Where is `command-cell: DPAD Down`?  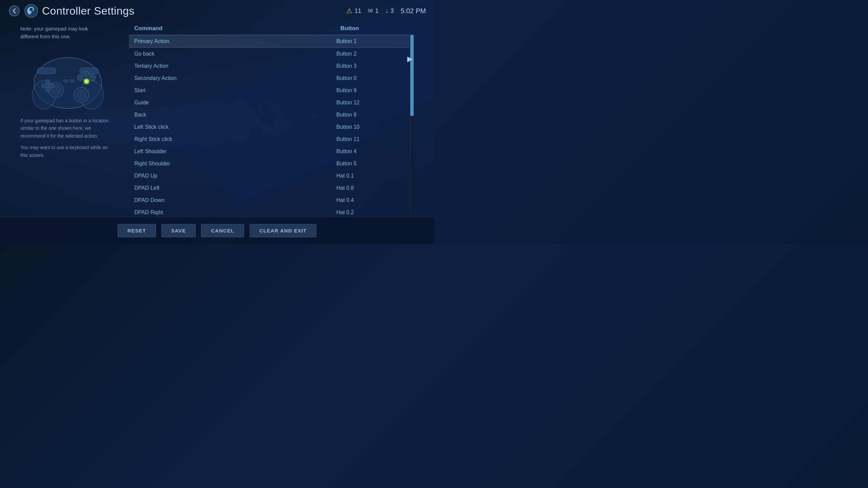
command-cell: DPAD Down is located at coordinates (235, 200).